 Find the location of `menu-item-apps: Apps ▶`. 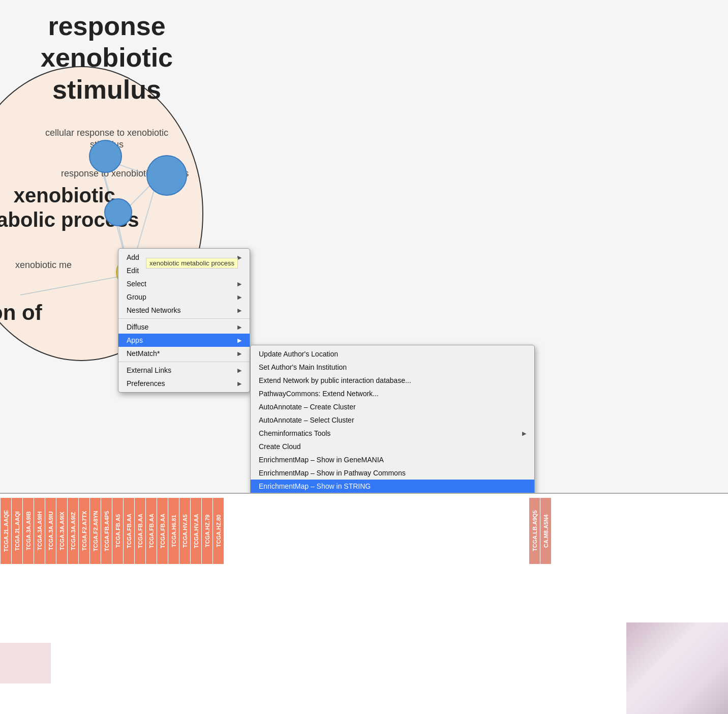

menu-item-apps: Apps ▶ is located at coordinates (184, 340).